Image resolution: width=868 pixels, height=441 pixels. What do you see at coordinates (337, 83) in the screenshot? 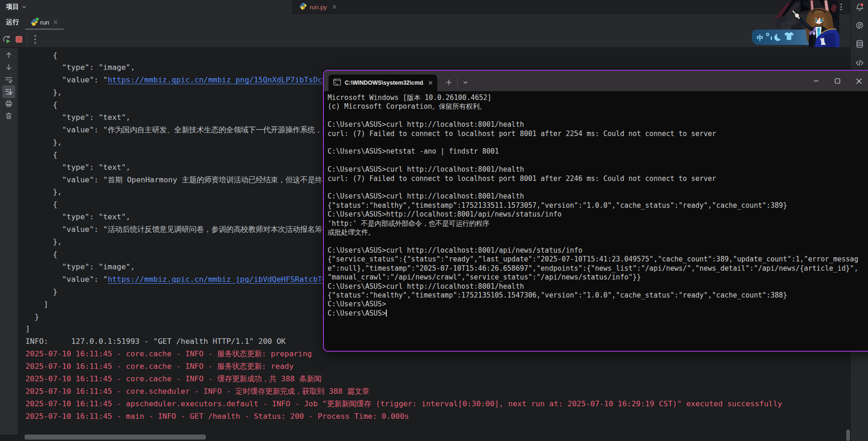
I see `cmd-prompt-icon` at bounding box center [337, 83].